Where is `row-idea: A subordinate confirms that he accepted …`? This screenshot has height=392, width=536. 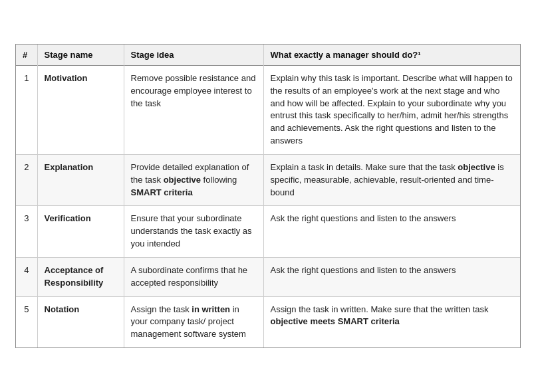
row-idea: A subordinate confirms that he accepted … is located at coordinates (194, 276).